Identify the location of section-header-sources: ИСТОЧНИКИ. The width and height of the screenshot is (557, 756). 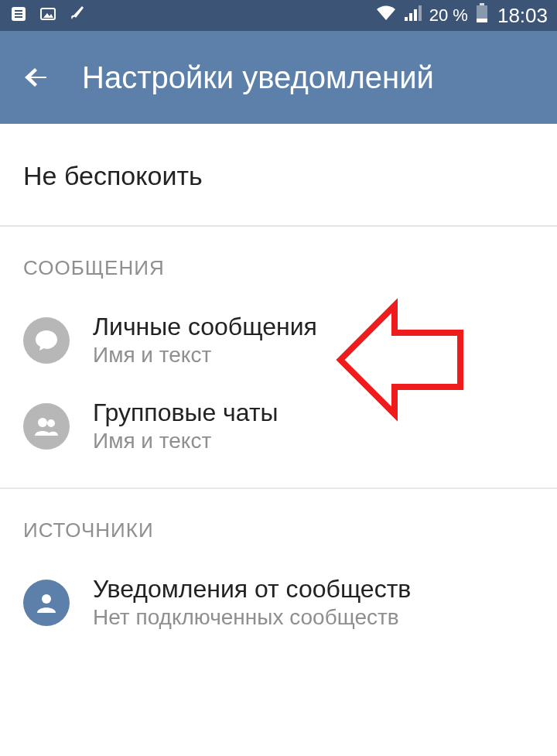
(278, 525).